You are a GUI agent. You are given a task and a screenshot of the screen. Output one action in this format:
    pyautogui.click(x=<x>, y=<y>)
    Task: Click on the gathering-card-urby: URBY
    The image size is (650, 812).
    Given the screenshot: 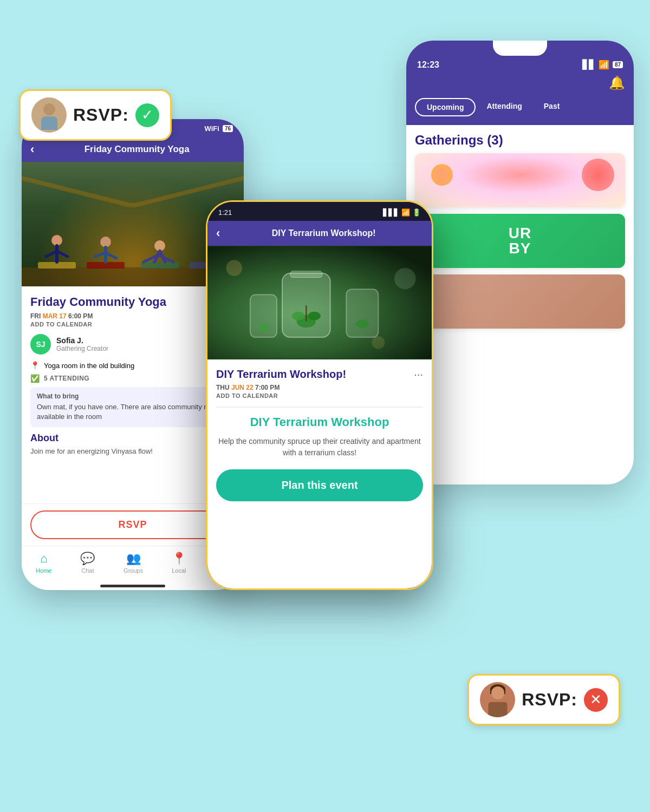 What is the action you would take?
    pyautogui.click(x=520, y=241)
    